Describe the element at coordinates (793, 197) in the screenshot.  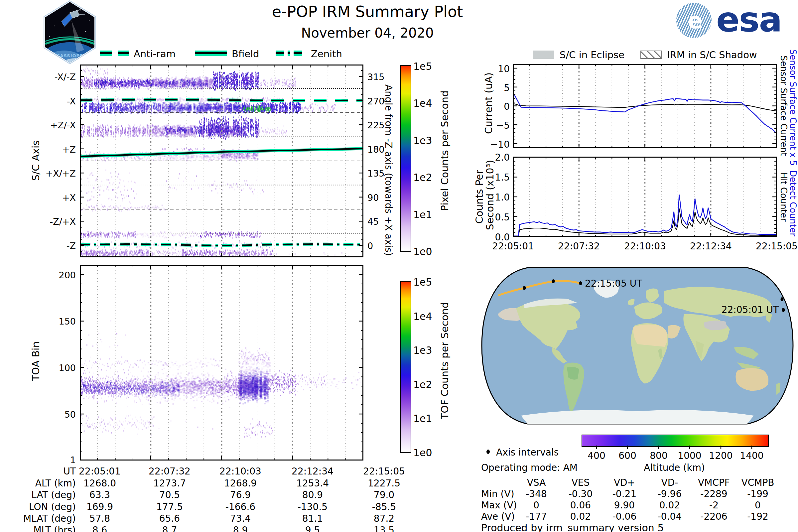
I see `counts-right-label-blue: Detect Counter` at that location.